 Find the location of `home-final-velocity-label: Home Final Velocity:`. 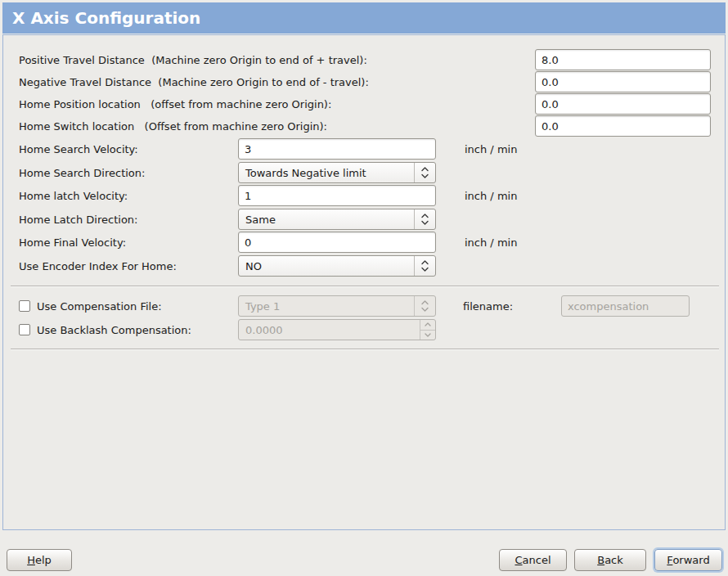

home-final-velocity-label: Home Final Velocity: is located at coordinates (72, 242).